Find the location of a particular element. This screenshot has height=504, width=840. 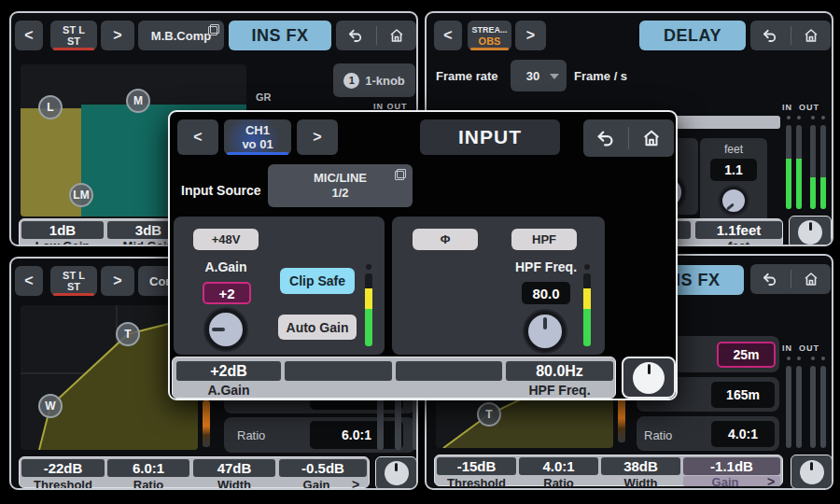

param-row-2-value: 165m is located at coordinates (743, 395).